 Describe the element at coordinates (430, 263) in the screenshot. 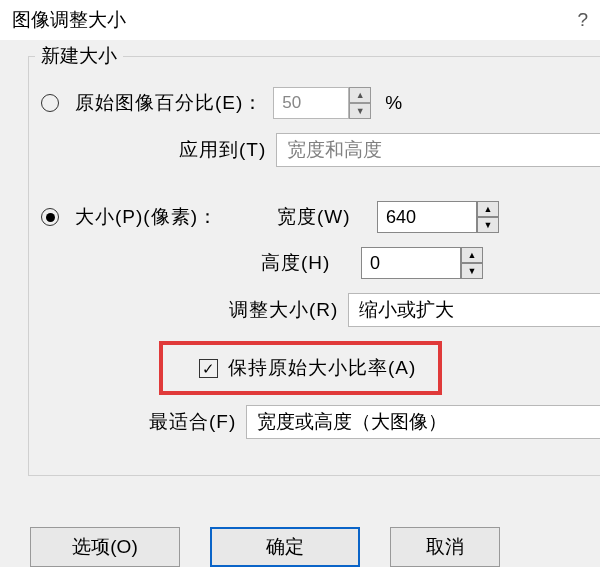

I see `height-row: 高度(H) ▲ ▼` at that location.